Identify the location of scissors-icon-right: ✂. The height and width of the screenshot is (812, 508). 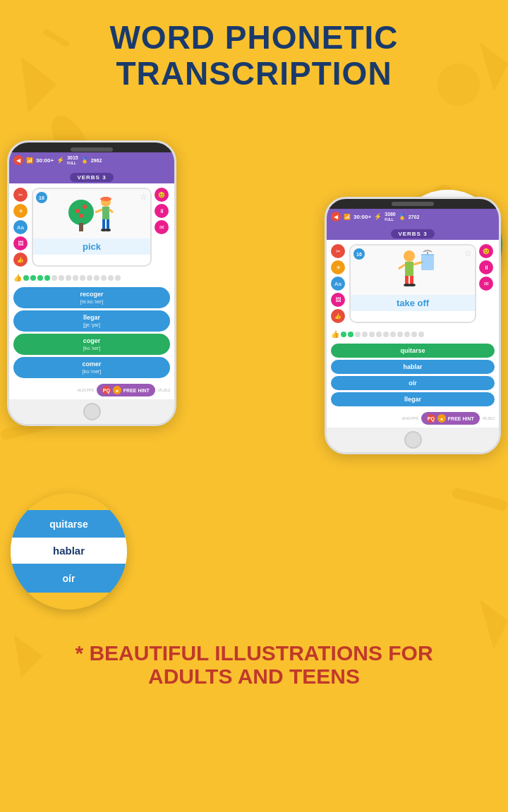
(338, 251).